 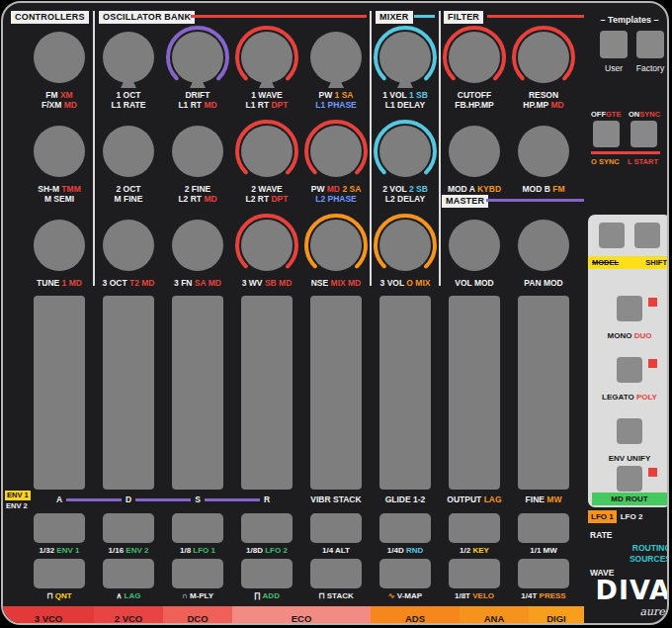 I want to click on knob-unit-r3-c3: 3 FN SA MD, so click(x=198, y=260).